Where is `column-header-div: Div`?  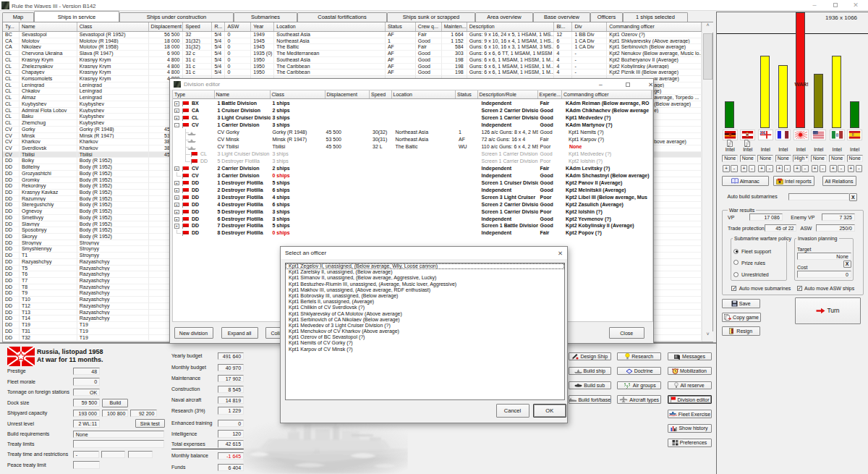 column-header-div: Div is located at coordinates (590, 27).